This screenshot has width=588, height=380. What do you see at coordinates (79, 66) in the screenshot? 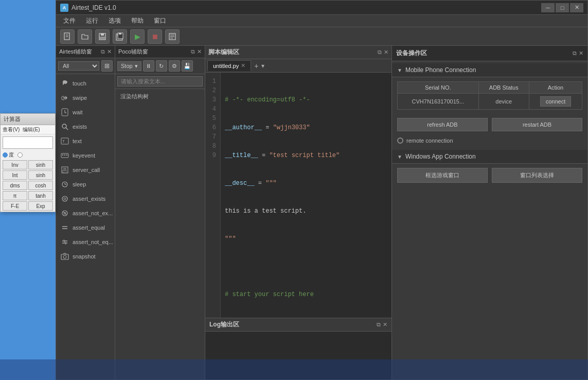
I see `airtest-filter-select: All` at bounding box center [79, 66].